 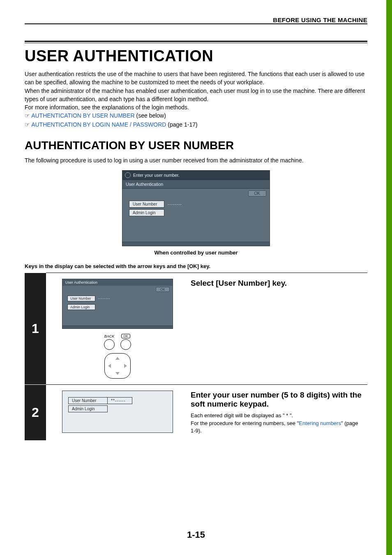 What do you see at coordinates (118, 298) in the screenshot?
I see `step1-user-number-row: User Number--------` at bounding box center [118, 298].